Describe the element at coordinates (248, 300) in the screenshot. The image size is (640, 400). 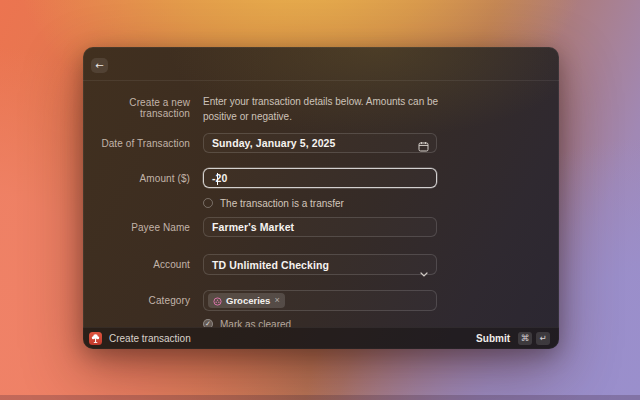
I see `category-tag-name: Groceries` at that location.